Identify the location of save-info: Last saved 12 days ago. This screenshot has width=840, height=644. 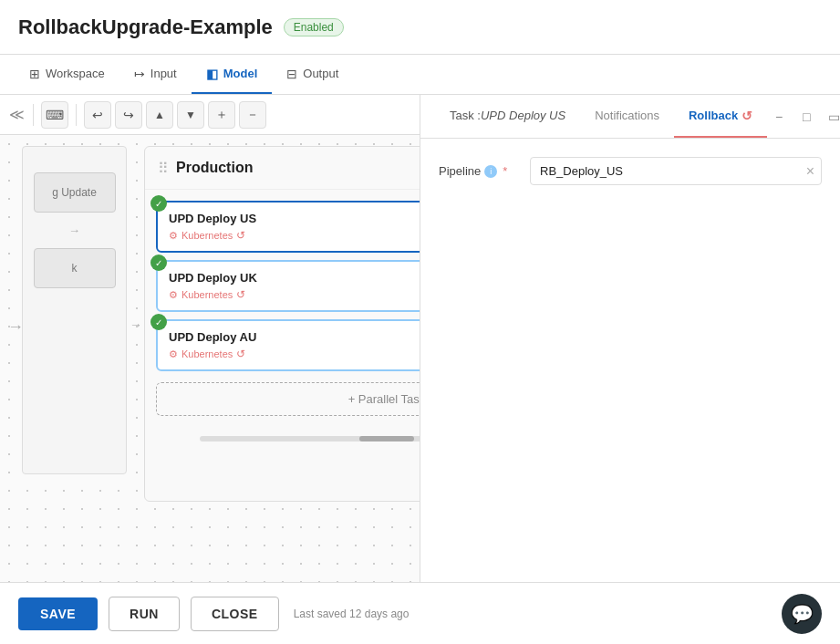
(352, 614).